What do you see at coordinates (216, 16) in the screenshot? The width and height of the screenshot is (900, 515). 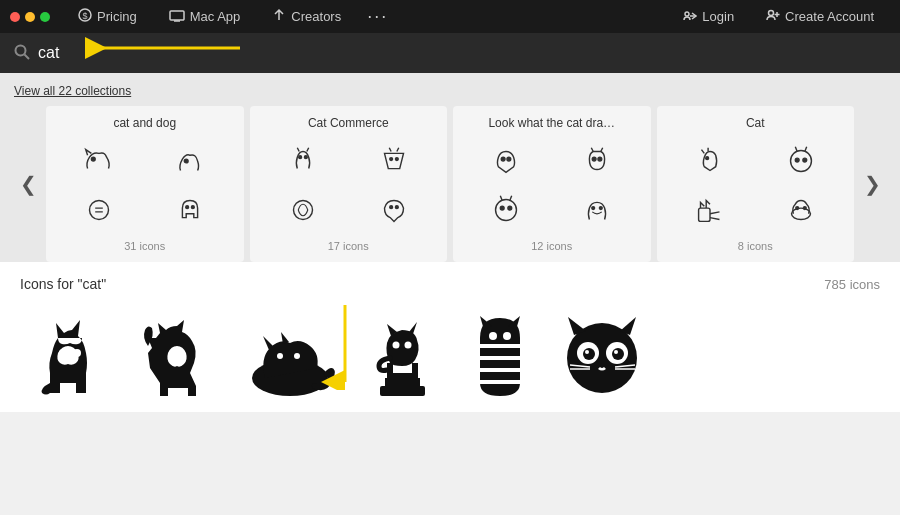 I see `mac-app-label: Mac App` at bounding box center [216, 16].